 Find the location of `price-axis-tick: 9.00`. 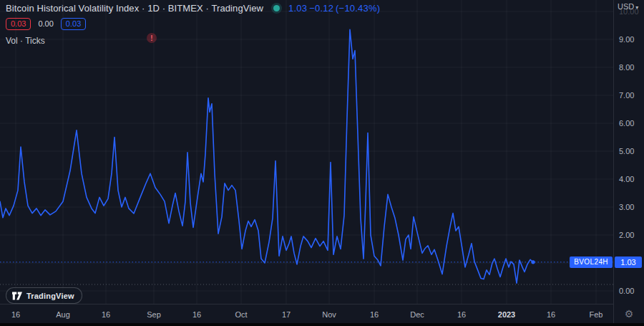

price-axis-tick: 9.00 is located at coordinates (627, 39).